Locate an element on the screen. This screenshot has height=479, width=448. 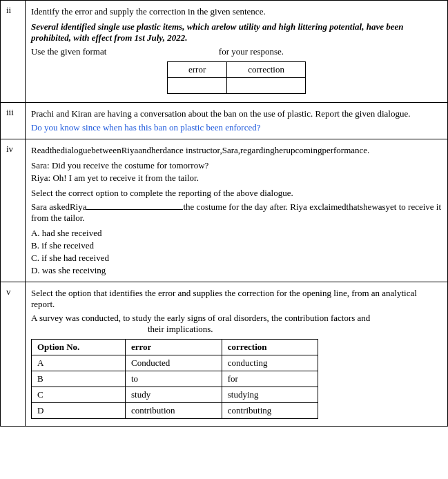
iv-instruction: Select the correct option to complete th… is located at coordinates (236, 193).